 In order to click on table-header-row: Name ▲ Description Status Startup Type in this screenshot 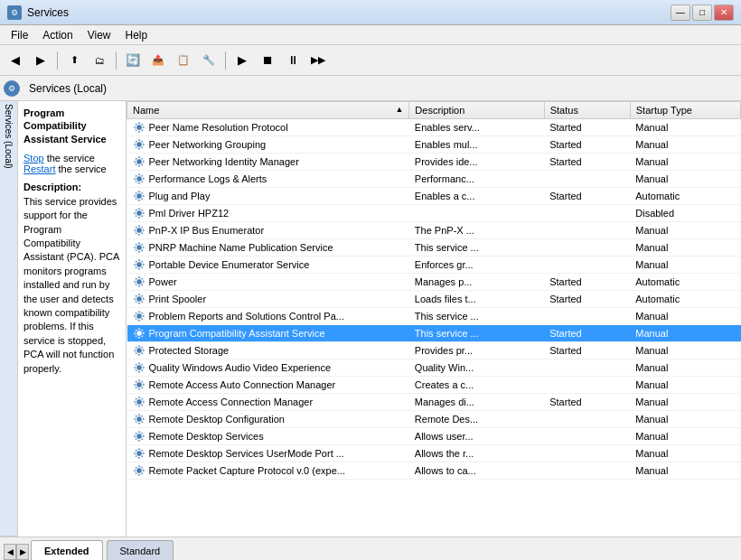, I will do `click(434, 110)`.